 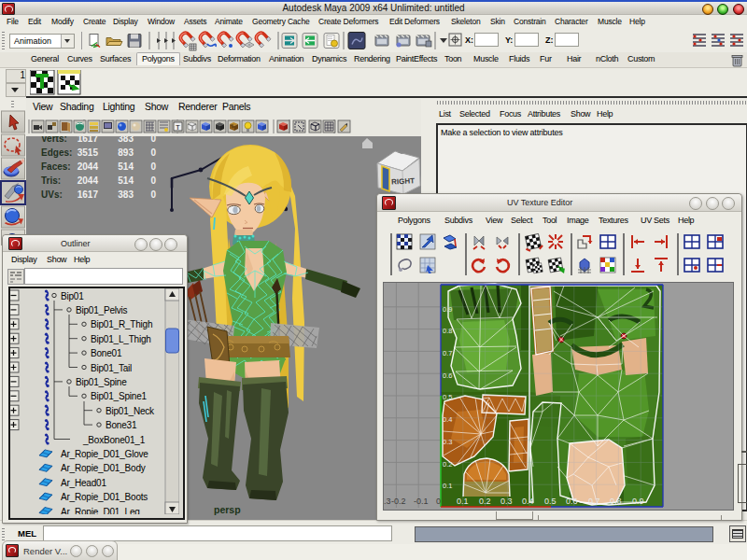 What do you see at coordinates (105, 497) in the screenshot?
I see `svg-text: Ar_Ropie_D01_Boots` at bounding box center [105, 497].